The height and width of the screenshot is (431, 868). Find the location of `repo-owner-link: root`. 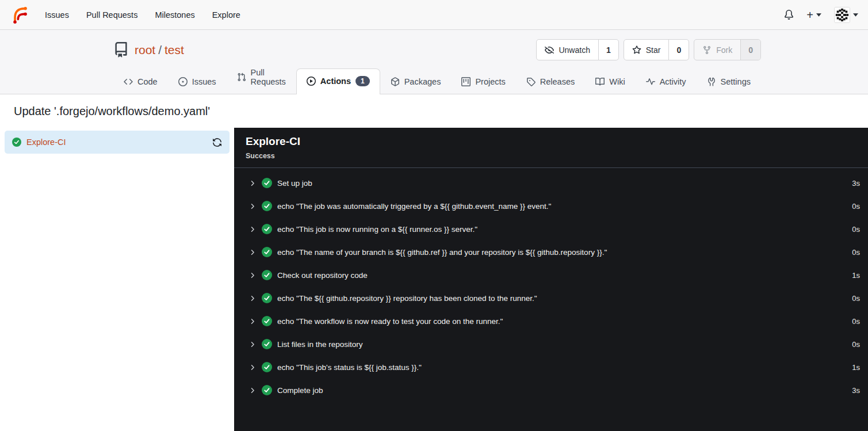

repo-owner-link: root is located at coordinates (145, 49).